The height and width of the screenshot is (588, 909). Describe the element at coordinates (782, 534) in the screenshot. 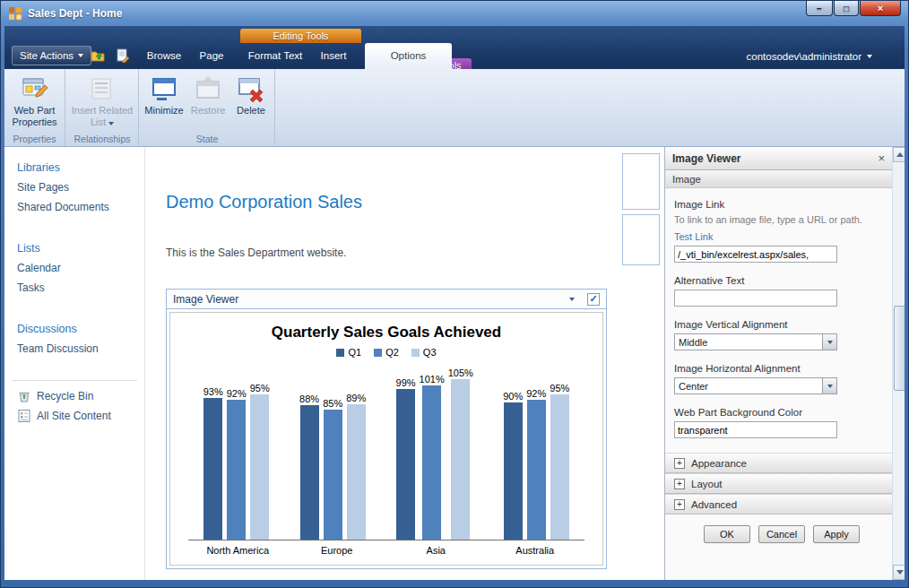

I see `cancel-button: Cancel` at that location.